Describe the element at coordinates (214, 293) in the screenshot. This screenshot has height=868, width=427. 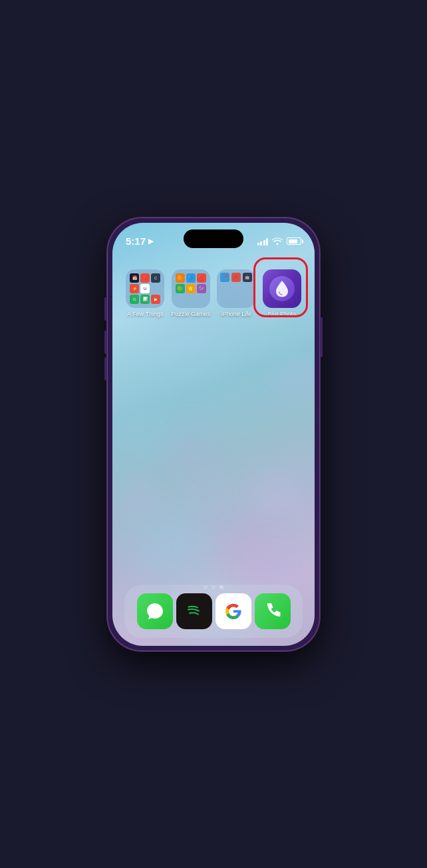
I see `app-grid: 📅 🔴 C ⚡ U G` at that location.